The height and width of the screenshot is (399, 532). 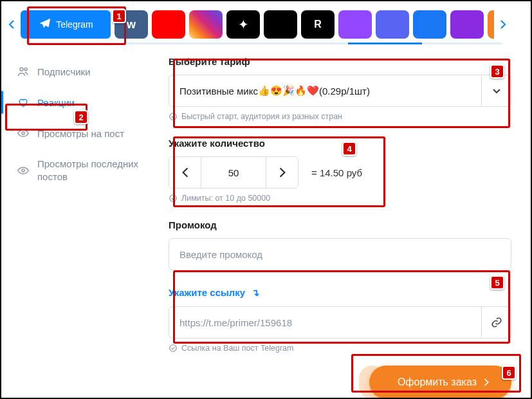 What do you see at coordinates (340, 62) in the screenshot?
I see `tariff-label: Выберите тариф` at bounding box center [340, 62].